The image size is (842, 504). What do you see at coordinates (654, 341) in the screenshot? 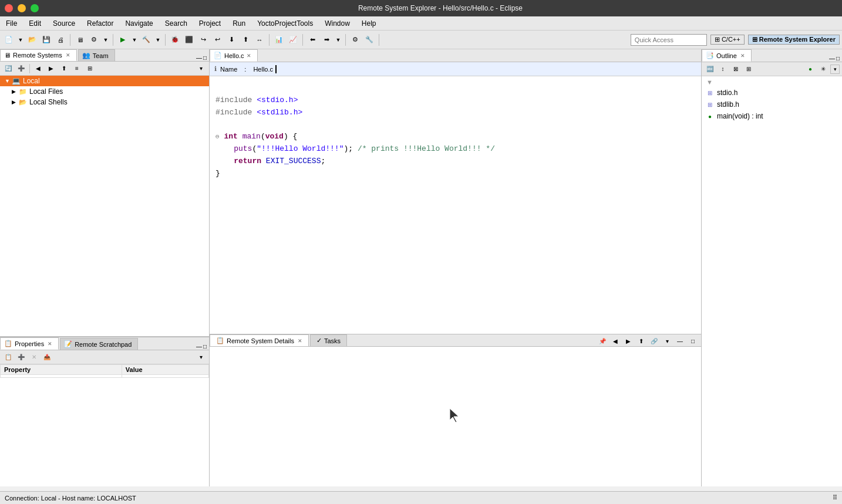
I see `bt-link: 🔗` at bounding box center [654, 341].